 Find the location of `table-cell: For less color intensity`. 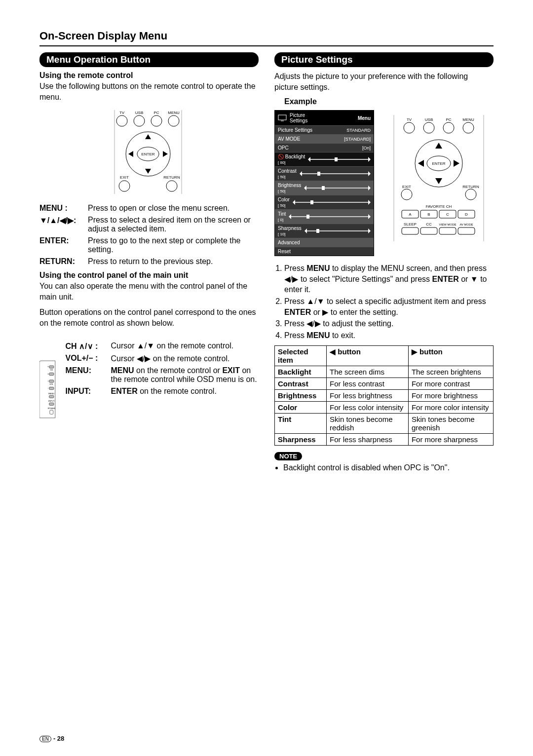

table-cell: For less color intensity is located at coordinates (368, 408).